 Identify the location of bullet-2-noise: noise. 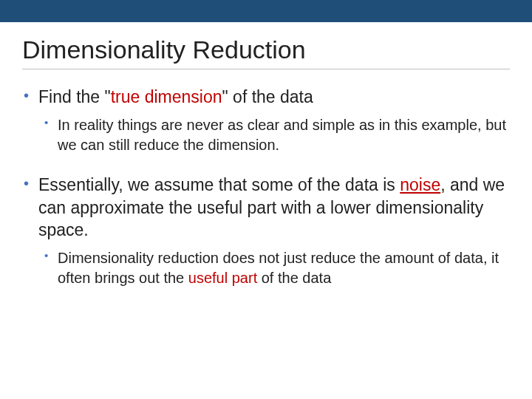
(420, 185).